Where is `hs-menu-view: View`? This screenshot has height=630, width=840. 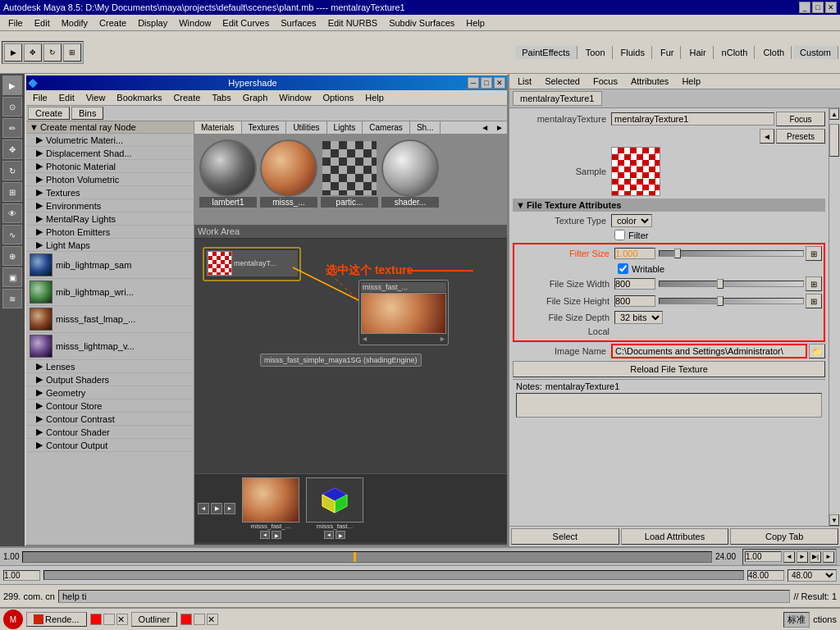
hs-menu-view: View is located at coordinates (96, 98).